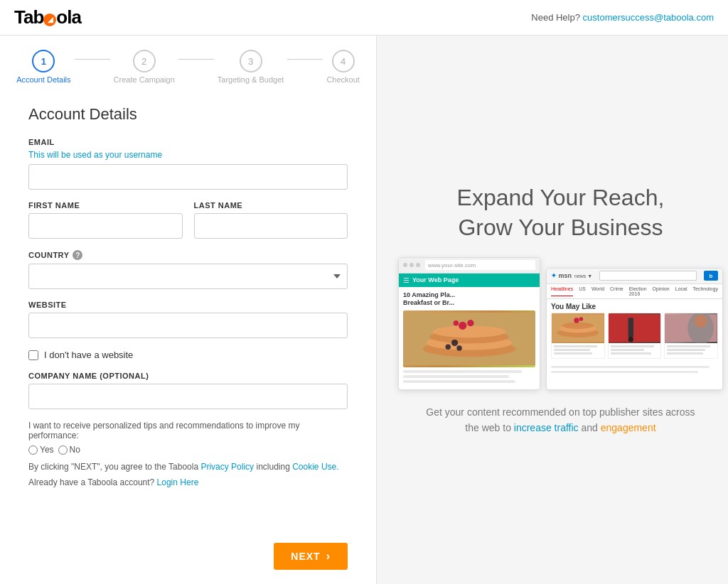 The image size is (728, 584). I want to click on country-field-group: COUNTRY ? United States United Kingdom C…, so click(188, 270).